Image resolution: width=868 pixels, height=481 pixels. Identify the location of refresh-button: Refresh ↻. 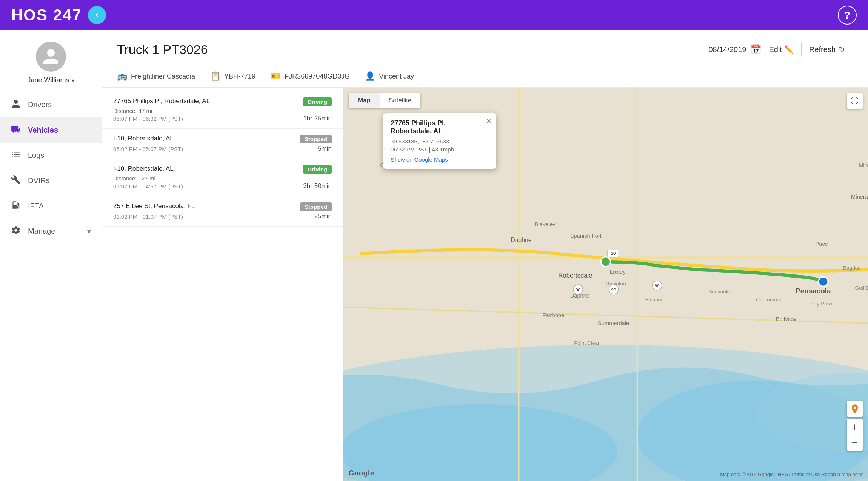
(827, 49).